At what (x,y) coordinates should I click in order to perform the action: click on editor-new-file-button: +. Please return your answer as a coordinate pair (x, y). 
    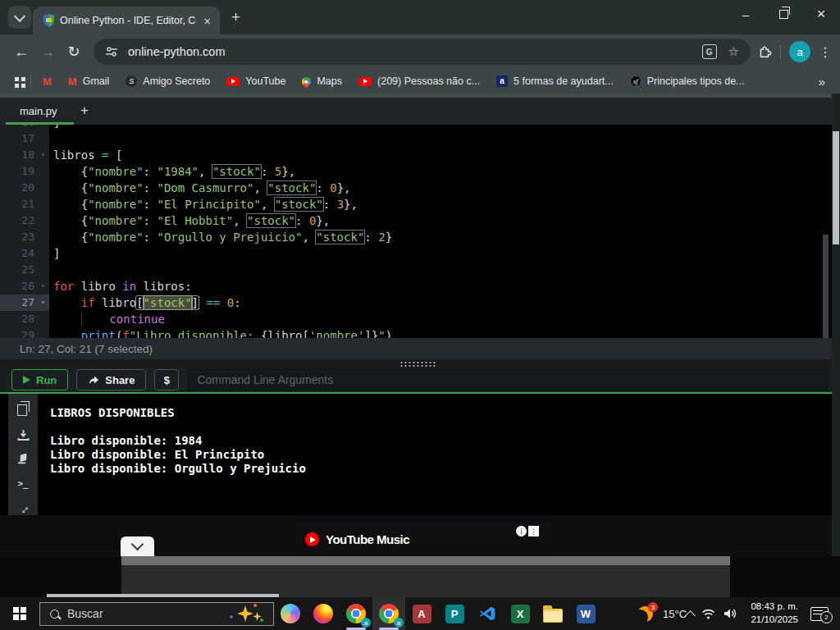
    Looking at the image, I should click on (84, 111).